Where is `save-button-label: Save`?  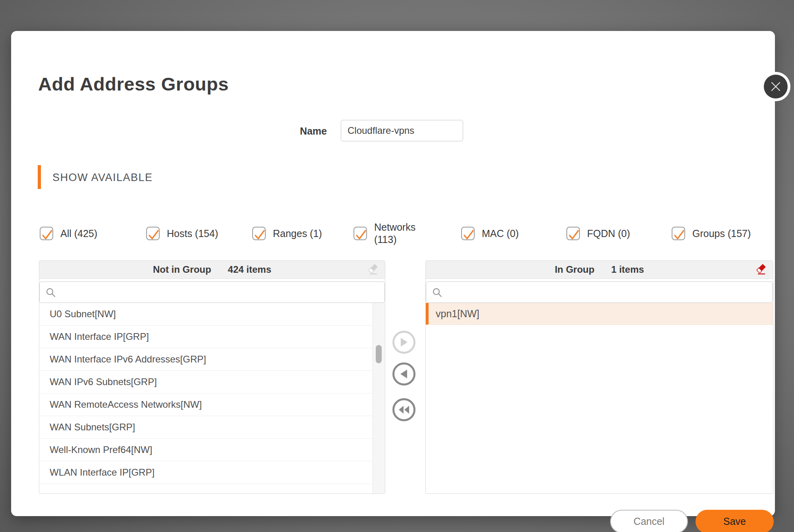
save-button-label: Save is located at coordinates (735, 522).